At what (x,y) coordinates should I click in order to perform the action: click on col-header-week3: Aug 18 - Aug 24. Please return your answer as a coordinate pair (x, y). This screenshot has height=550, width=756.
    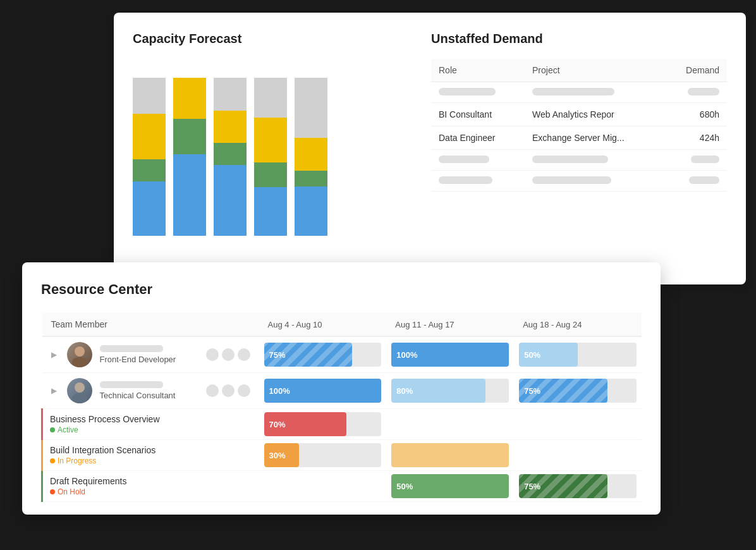
    Looking at the image, I should click on (578, 325).